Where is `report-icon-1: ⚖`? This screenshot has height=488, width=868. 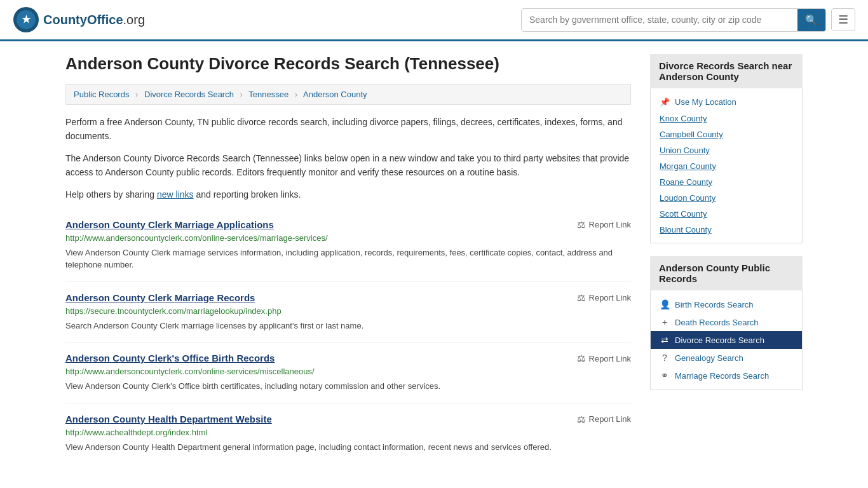
report-icon-1: ⚖ is located at coordinates (581, 298).